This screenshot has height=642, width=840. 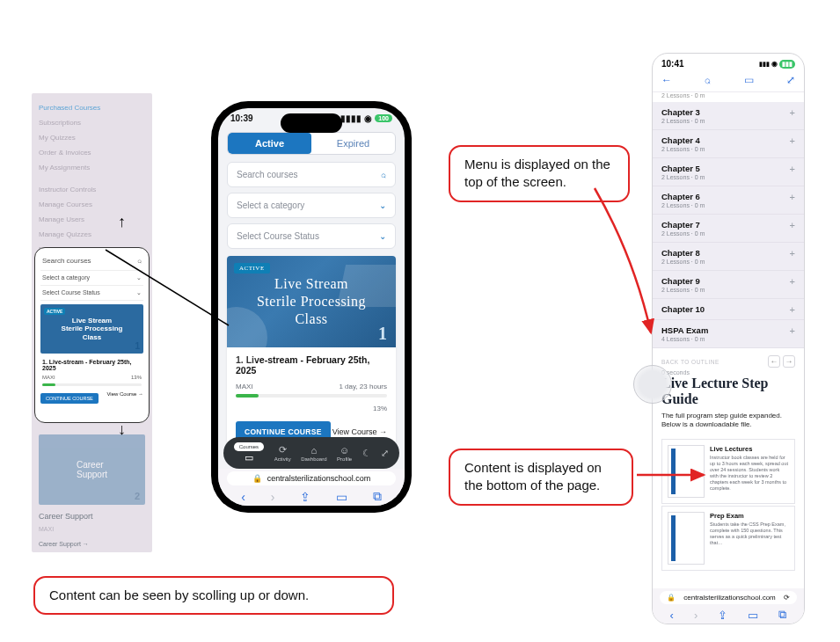 What do you see at coordinates (791, 80) in the screenshot?
I see `expand-icon: ⤢` at bounding box center [791, 80].